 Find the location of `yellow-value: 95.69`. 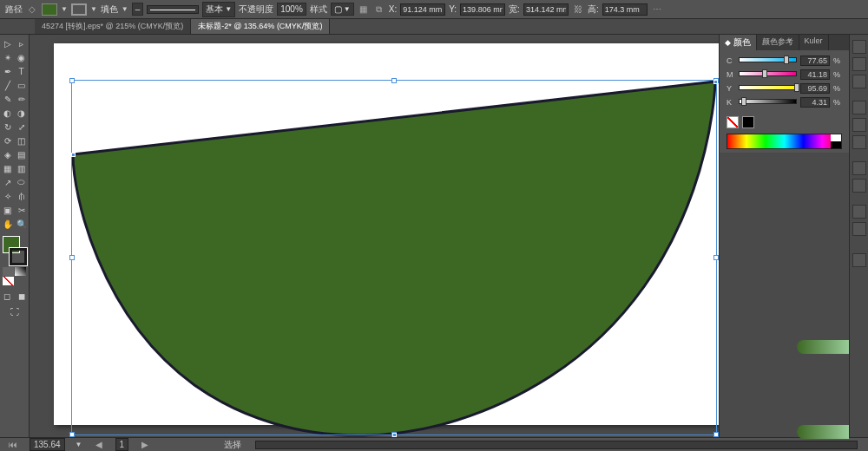

yellow-value: 95.69 is located at coordinates (815, 88).